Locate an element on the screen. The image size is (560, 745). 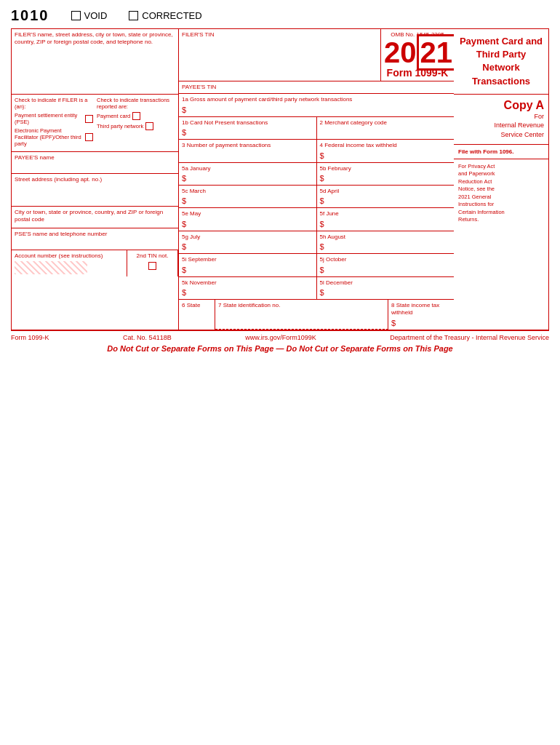
payee-name-label: PAYEE'S name is located at coordinates (35, 157).